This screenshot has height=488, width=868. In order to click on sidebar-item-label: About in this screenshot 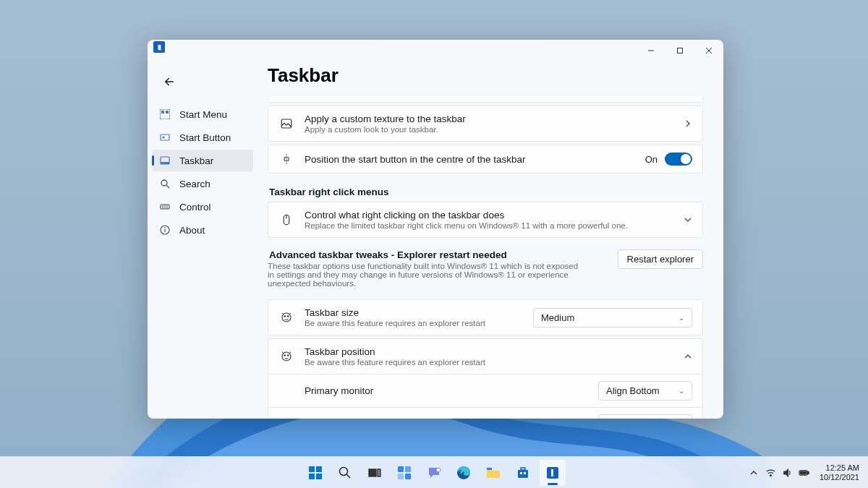, I will do `click(192, 230)`.